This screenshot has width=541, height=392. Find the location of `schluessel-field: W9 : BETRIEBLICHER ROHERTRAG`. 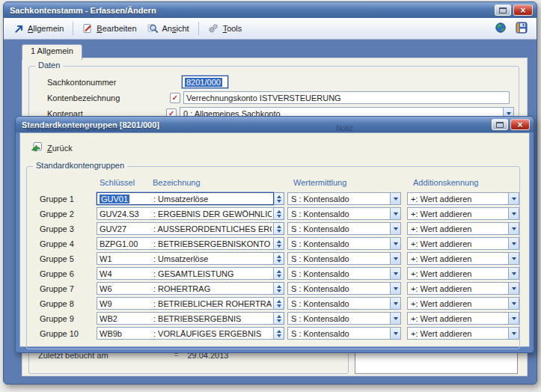

schluessel-field: W9 : BETRIEBLICHER ROHERTRAG is located at coordinates (186, 304).